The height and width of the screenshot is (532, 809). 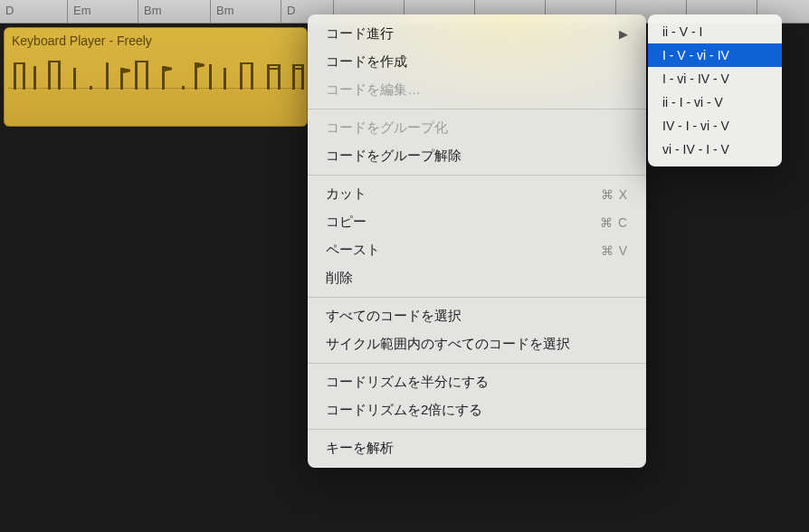 I want to click on menu-item-select-chords-in-cycle: サイクル範囲内のすべてのコードを選択, so click(x=477, y=344).